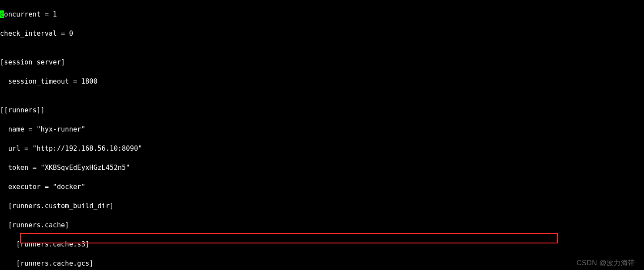 This screenshot has width=644, height=270. What do you see at coordinates (322, 62) in the screenshot?
I see `config-line: [session_server]` at bounding box center [322, 62].